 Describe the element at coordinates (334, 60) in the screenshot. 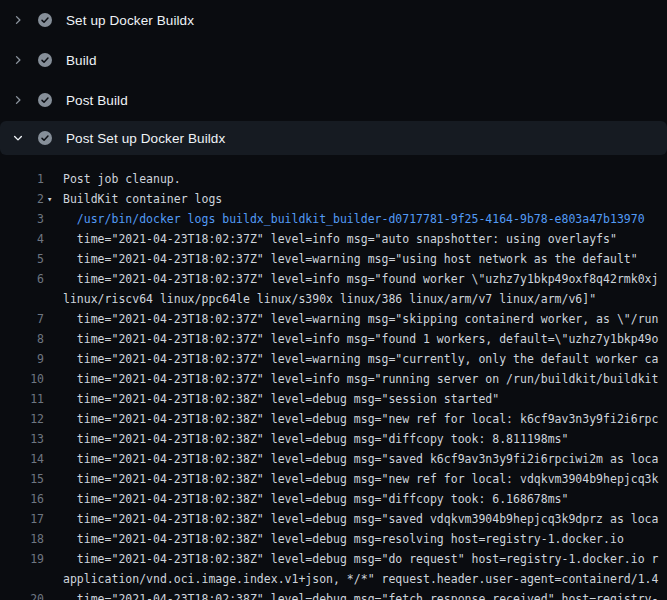

I see `step-header-build: Build` at that location.